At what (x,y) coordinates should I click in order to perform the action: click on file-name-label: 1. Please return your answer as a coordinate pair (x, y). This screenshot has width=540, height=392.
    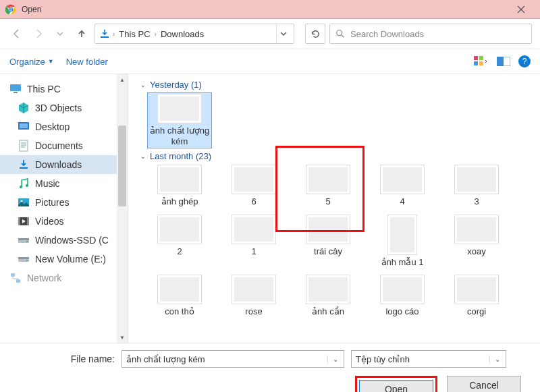
    Looking at the image, I should click on (254, 252).